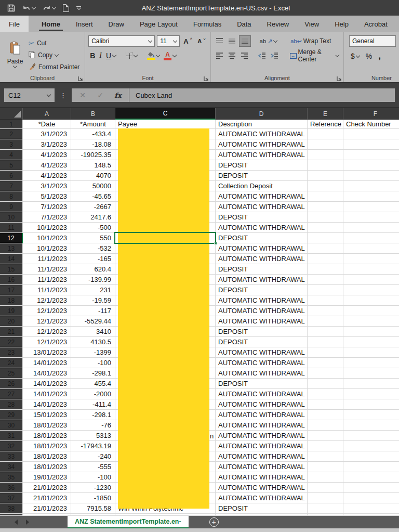  I want to click on row-header-2: 2, so click(11, 134).